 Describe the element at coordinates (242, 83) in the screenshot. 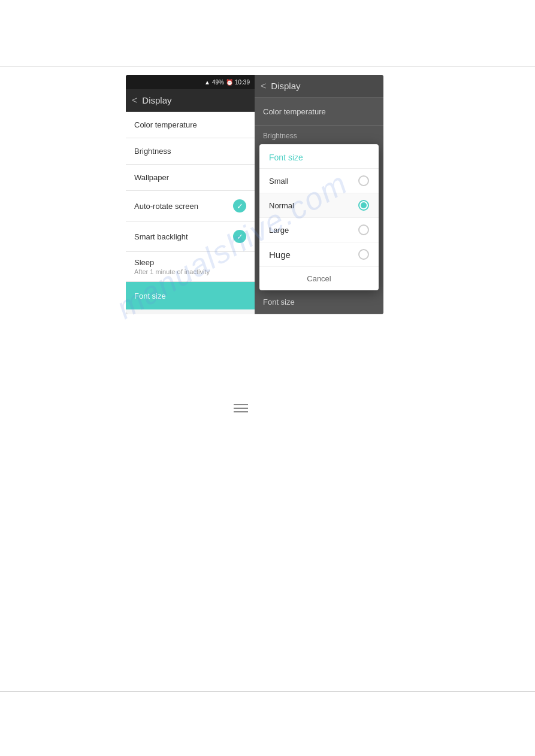

I see `status-time: 10:39` at that location.